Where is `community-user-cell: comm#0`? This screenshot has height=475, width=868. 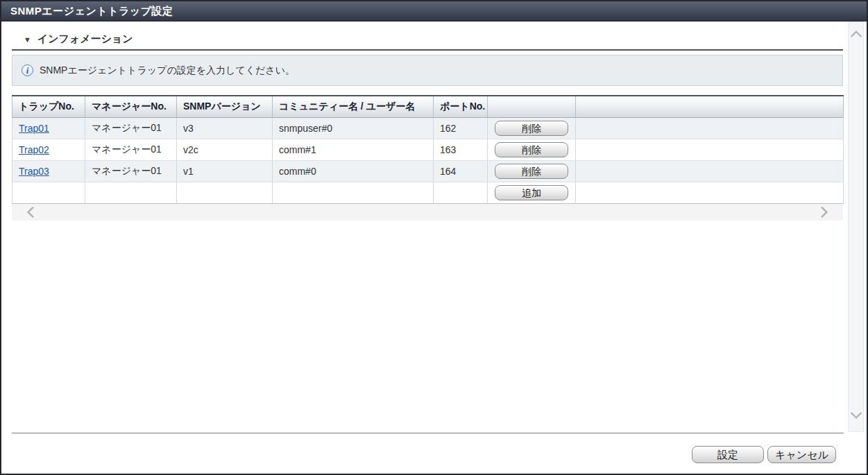
community-user-cell: comm#0 is located at coordinates (353, 171).